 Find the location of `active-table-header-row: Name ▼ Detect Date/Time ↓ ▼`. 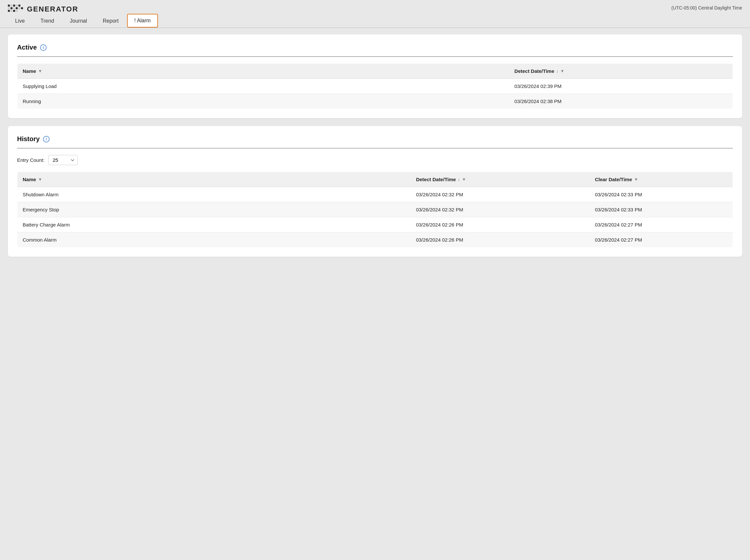

active-table-header-row: Name ▼ Detect Date/Time ↓ ▼ is located at coordinates (375, 71).